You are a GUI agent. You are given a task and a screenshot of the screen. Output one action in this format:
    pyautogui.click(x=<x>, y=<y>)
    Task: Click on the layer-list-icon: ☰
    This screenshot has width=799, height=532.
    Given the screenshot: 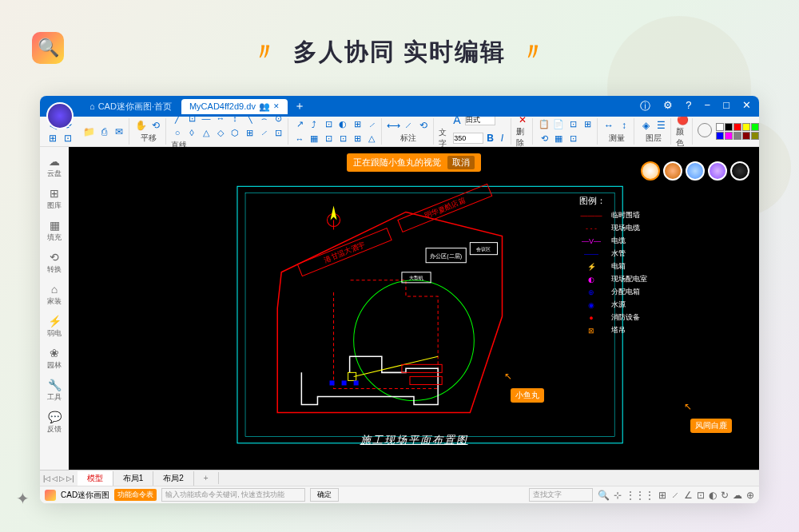 What is the action you would take?
    pyautogui.click(x=661, y=125)
    